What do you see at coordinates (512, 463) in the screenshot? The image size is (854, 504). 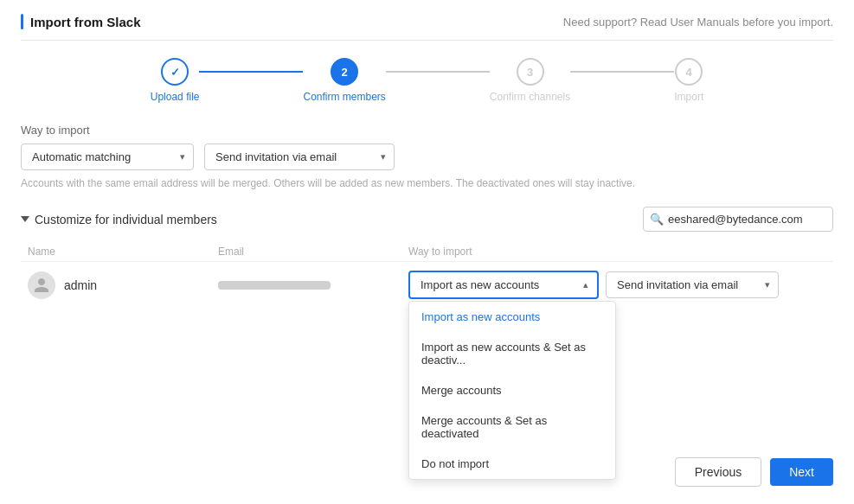 I see `dropdown-item-4: Do not import` at bounding box center [512, 463].